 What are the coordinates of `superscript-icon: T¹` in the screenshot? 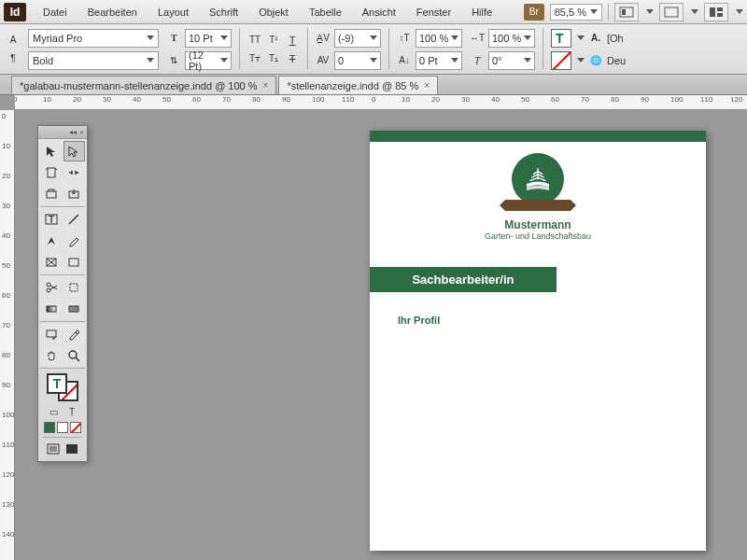 It's located at (274, 40).